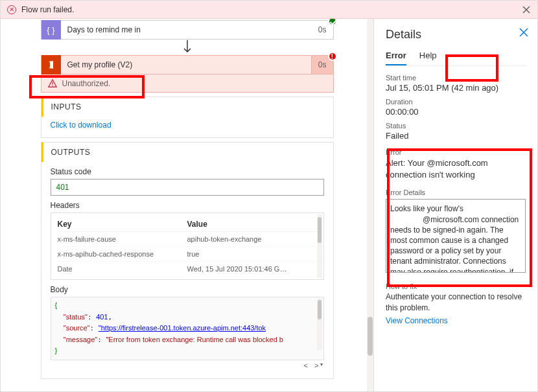 The image size is (538, 392). I want to click on view-connections-link: View Connections, so click(456, 321).